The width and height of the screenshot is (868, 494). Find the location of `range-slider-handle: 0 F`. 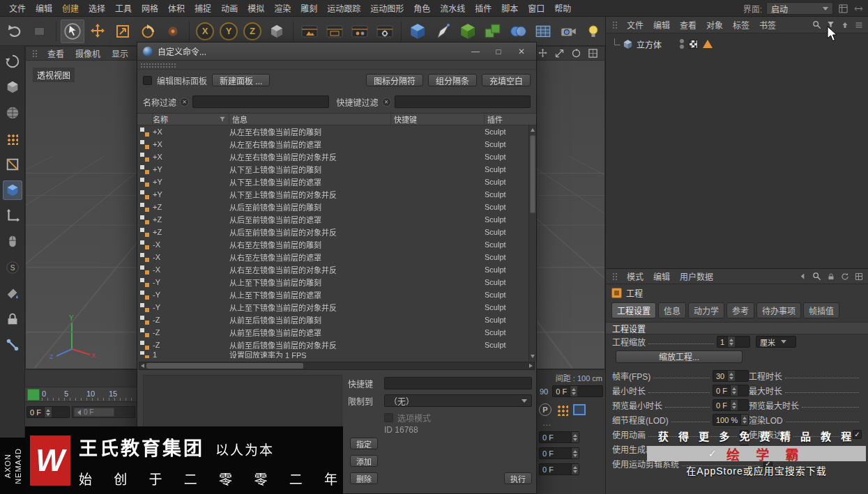

range-slider-handle: 0 F is located at coordinates (94, 412).